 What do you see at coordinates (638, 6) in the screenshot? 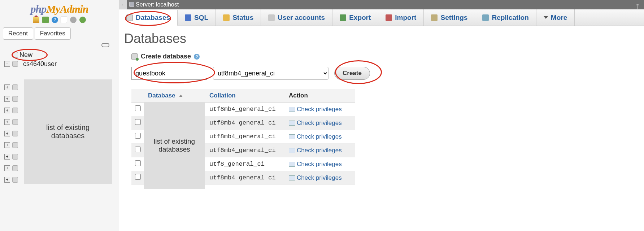
I see `collapse-panel-icon: ⤒` at bounding box center [638, 6].